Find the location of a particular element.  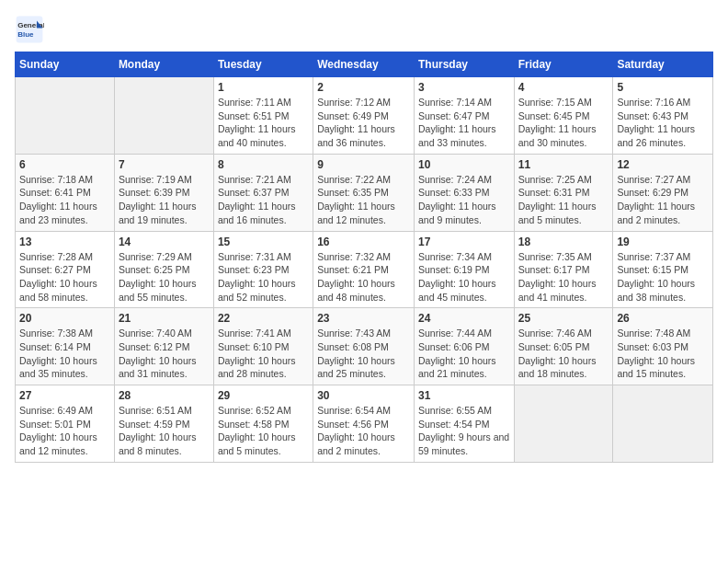

day-info: Sunrise: 7:29 AMSunset: 6:25 PMDaylight:… is located at coordinates (164, 278).